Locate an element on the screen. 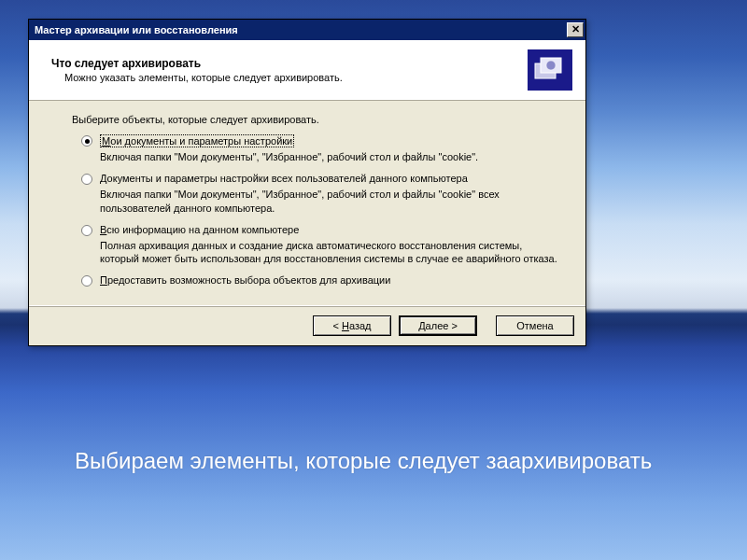 This screenshot has height=560, width=747. header-panel: Что следует архивировать Можно указать э… is located at coordinates (307, 71).